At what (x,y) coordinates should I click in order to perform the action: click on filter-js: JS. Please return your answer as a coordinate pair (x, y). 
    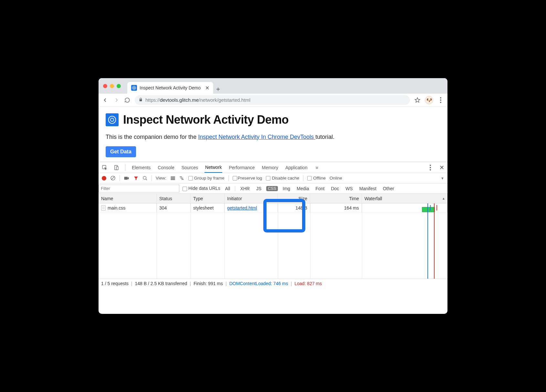
    Looking at the image, I should click on (259, 189).